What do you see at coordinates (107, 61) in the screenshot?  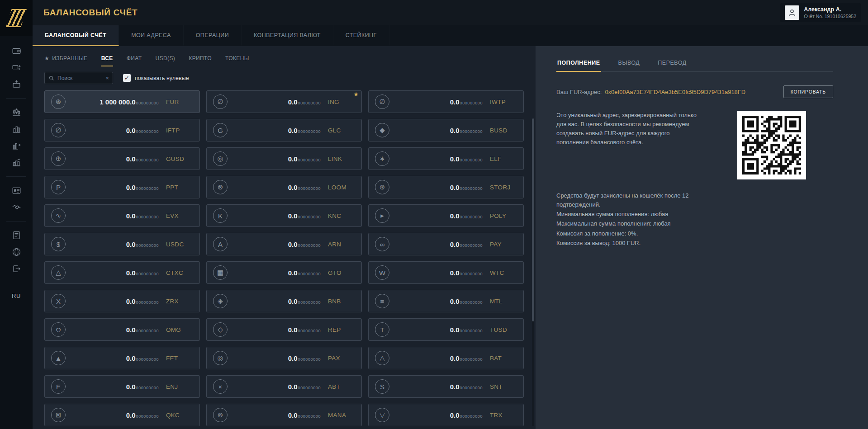 I see `filter-tab-1: ВСЕ` at bounding box center [107, 61].